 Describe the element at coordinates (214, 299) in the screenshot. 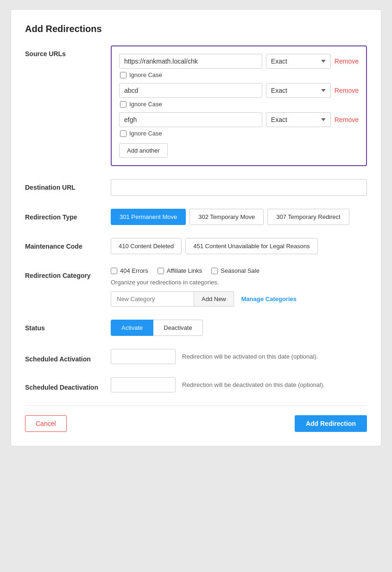

I see `add-new-button: Add New` at that location.